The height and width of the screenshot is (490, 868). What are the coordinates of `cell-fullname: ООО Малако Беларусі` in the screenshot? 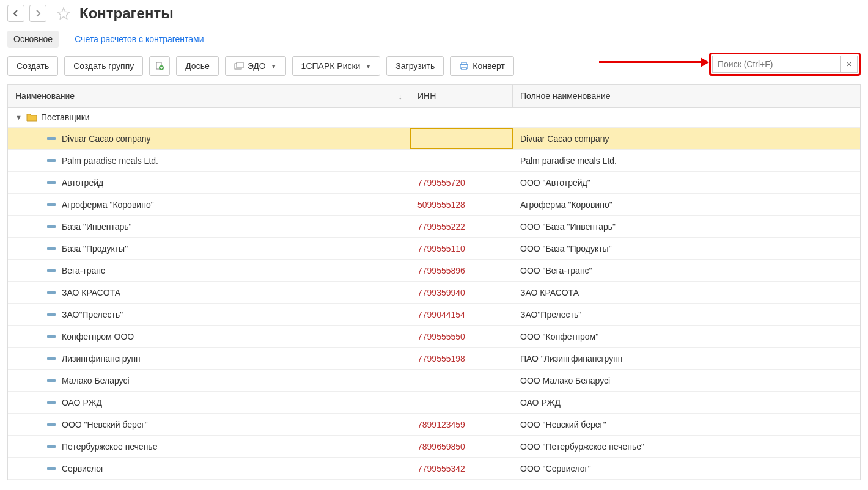 It's located at (686, 380).